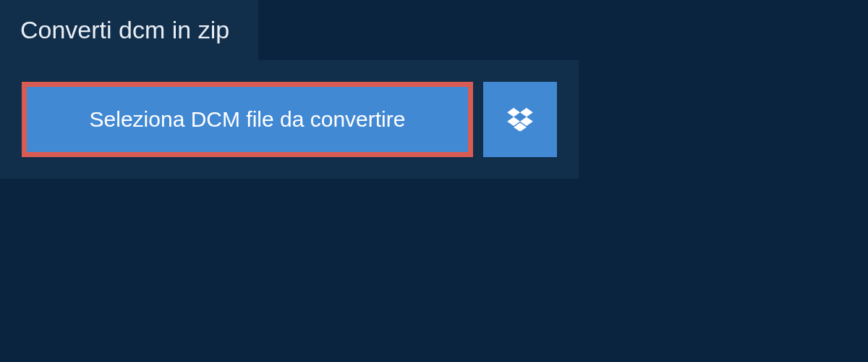  Describe the element at coordinates (289, 119) in the screenshot. I see `button-row: Seleziona DCM file da convertire` at that location.